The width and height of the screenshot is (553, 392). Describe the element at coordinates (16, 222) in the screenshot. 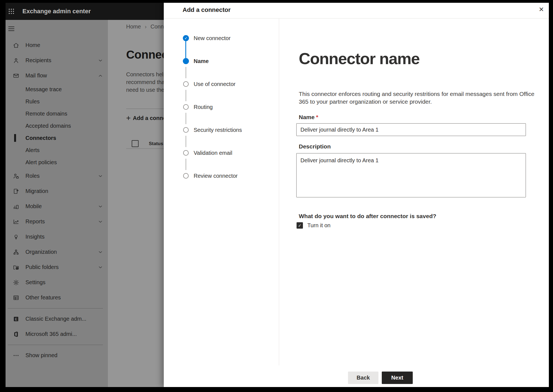

I see `reports-icon` at that location.